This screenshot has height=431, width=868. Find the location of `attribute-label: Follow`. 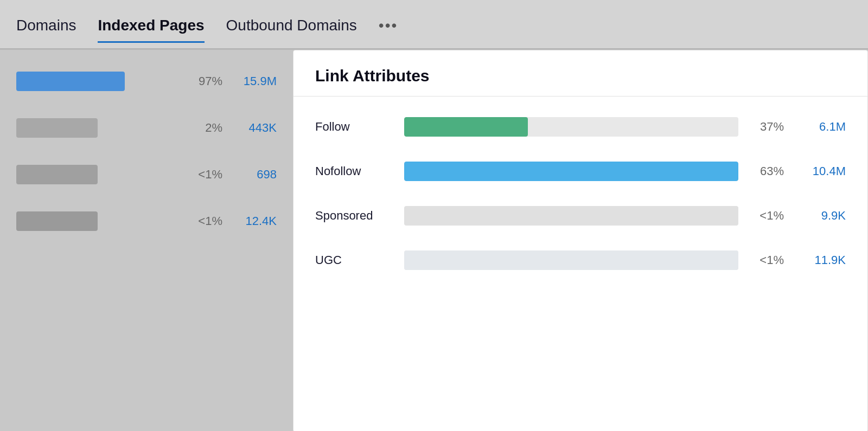

attribute-label: Follow is located at coordinates (353, 127).